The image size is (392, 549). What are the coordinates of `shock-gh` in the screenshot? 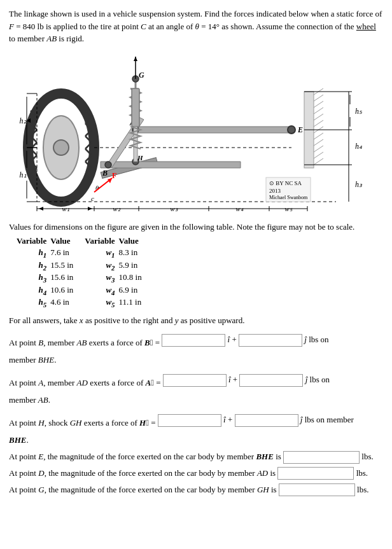 It's located at (136, 125).